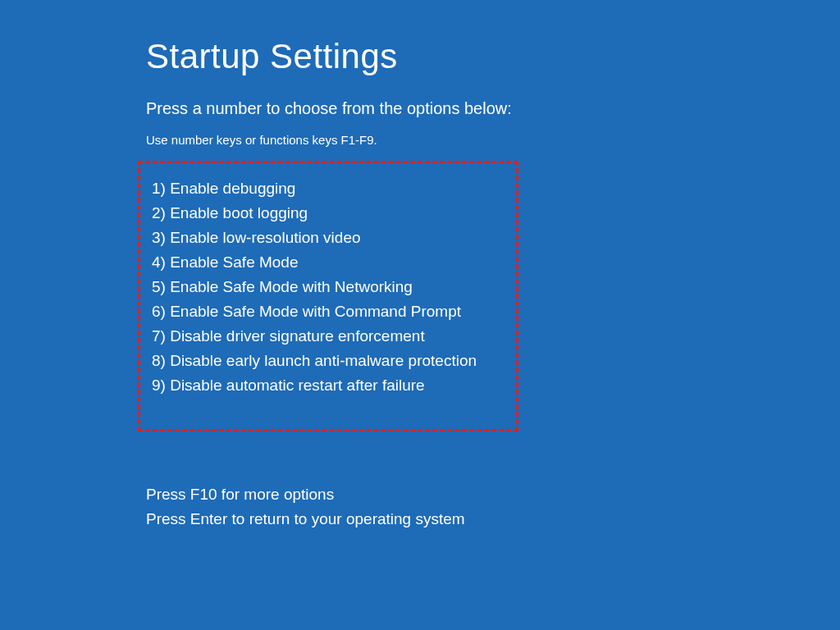 This screenshot has width=840, height=630. What do you see at coordinates (493, 139) in the screenshot?
I see `key-hint: Use number keys or functions keys F1-F9.` at bounding box center [493, 139].